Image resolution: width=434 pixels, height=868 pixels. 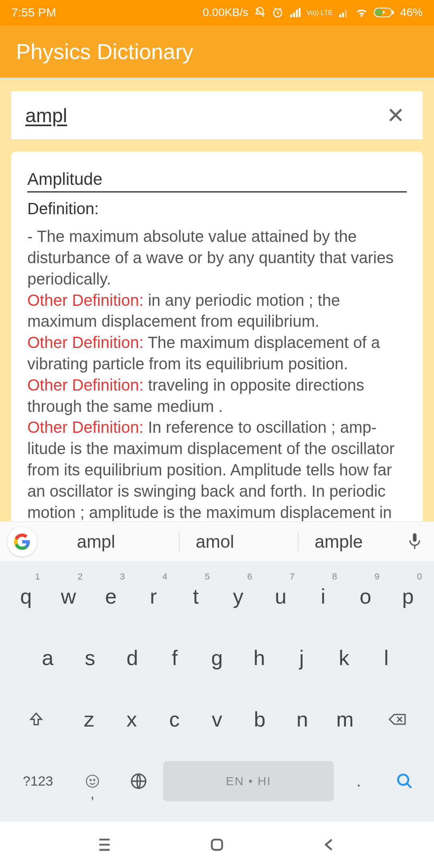 I want to click on key-h: h, so click(x=260, y=658).